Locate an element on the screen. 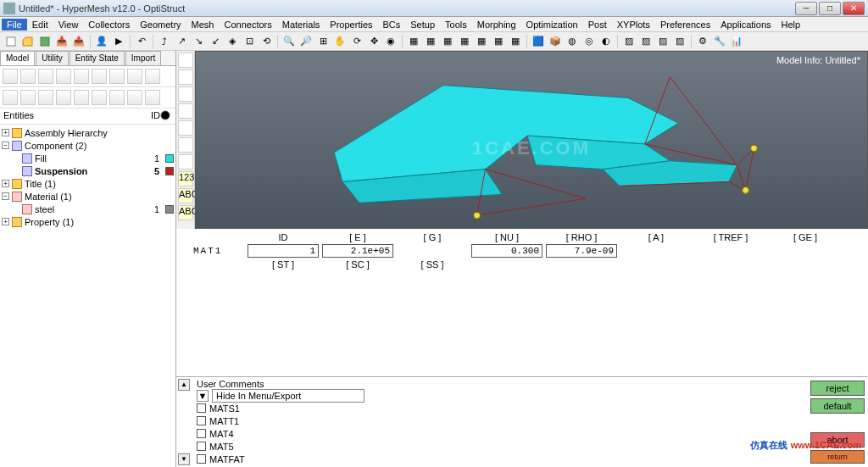 Image resolution: width=868 pixels, height=467 pixels. geom-3-icon: ◍ is located at coordinates (572, 42).